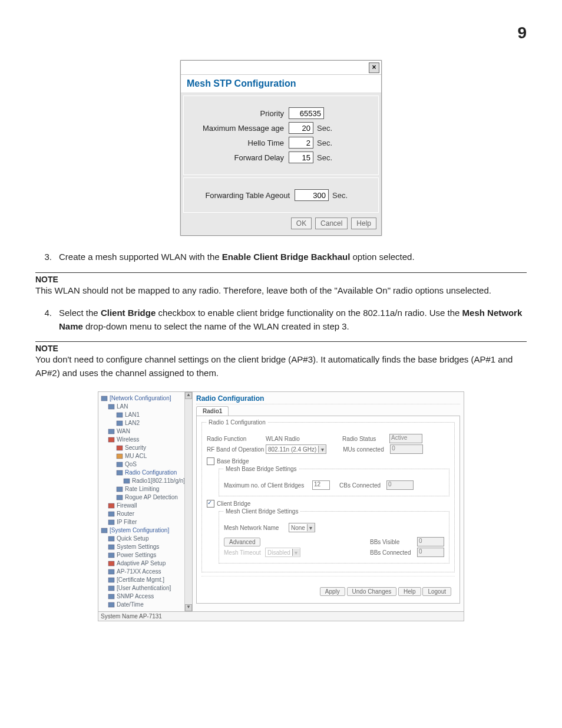 This screenshot has height=728, width=562. I want to click on scroll-up-icon: ▲, so click(189, 396).